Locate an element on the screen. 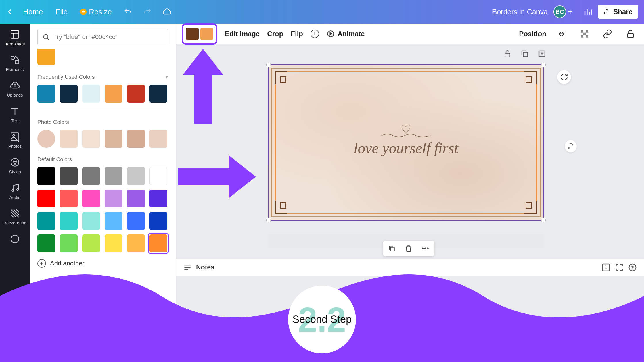  duplicate-button is located at coordinates (392, 249).